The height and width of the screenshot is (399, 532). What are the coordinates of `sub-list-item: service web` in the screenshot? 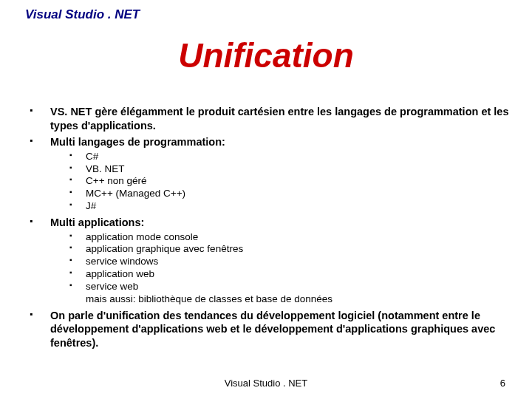 It's located at (280, 287).